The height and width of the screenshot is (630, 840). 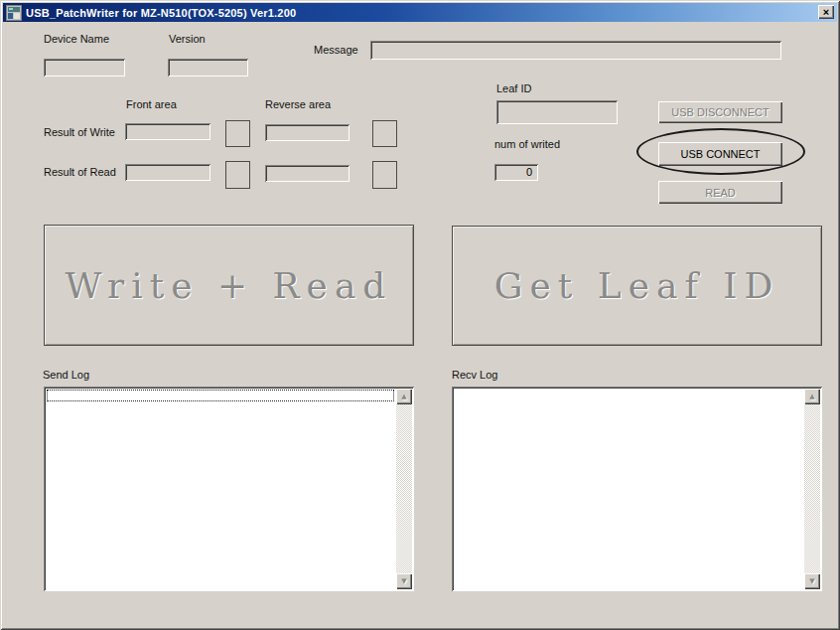 I want to click on device-name-field, so click(x=84, y=68).